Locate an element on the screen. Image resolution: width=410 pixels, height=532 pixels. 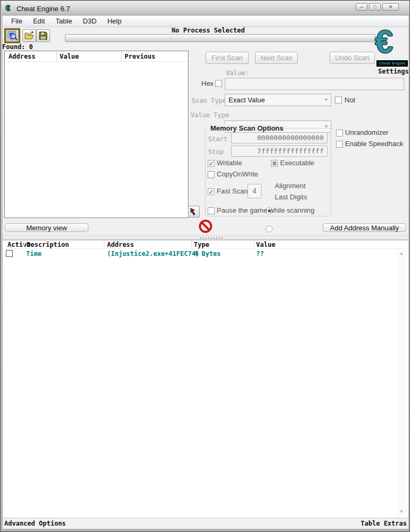
table-extras-link: Table Extras is located at coordinates (383, 523).